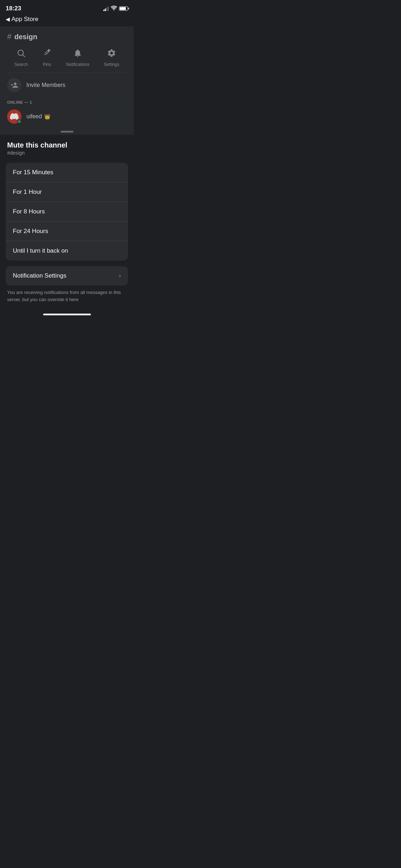 This screenshot has width=401, height=868. What do you see at coordinates (67, 59) in the screenshot?
I see `channel-actions: Search Pins Notifications` at bounding box center [67, 59].